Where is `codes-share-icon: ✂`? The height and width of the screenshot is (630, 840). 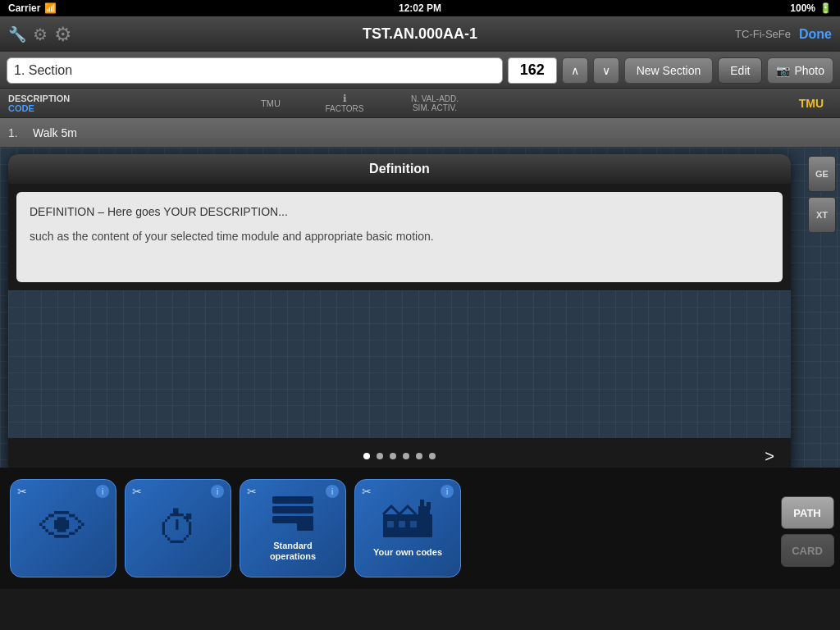 codes-share-icon: ✂ is located at coordinates (367, 491).